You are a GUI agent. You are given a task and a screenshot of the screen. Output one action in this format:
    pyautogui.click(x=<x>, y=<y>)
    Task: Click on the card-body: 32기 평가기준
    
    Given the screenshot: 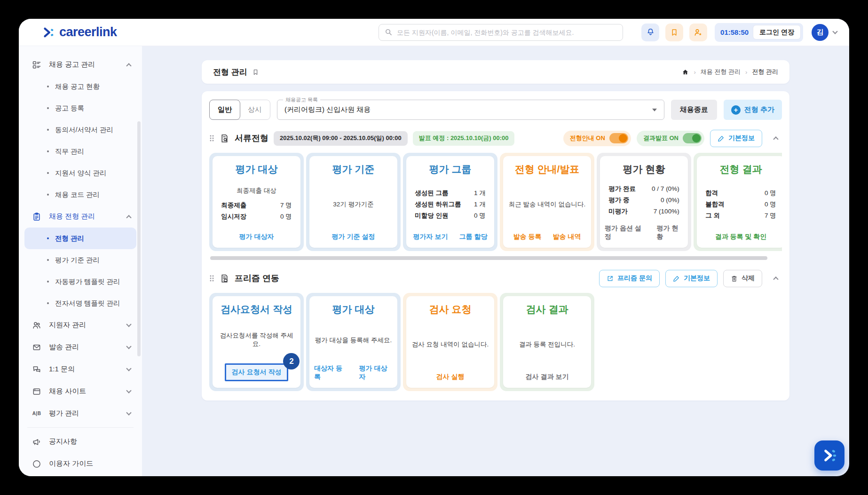 What is the action you would take?
    pyautogui.click(x=353, y=204)
    